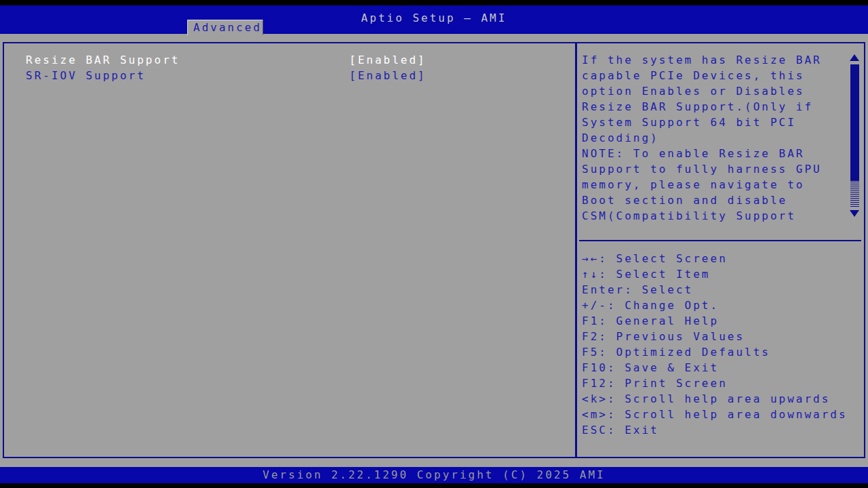  I want to click on option-label: SR-IOV Support, so click(187, 76).